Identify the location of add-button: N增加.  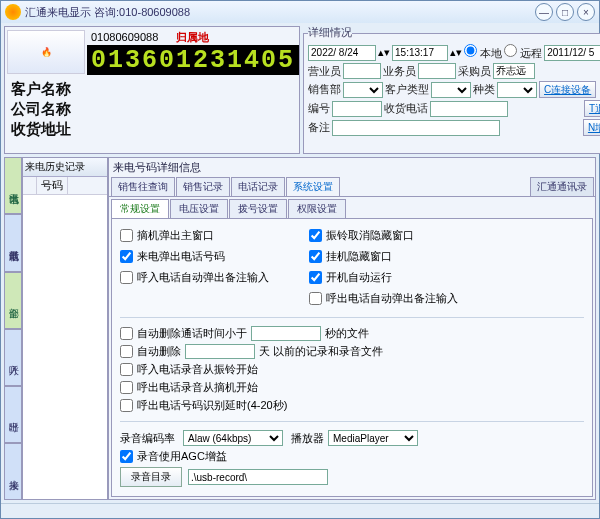
(592, 128).